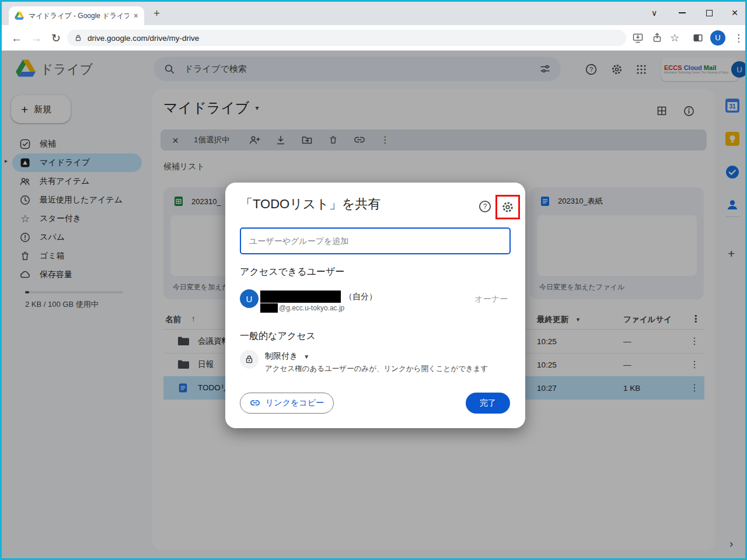  What do you see at coordinates (292, 272) in the screenshot?
I see `people-section-label: アクセスできるユーザー` at bounding box center [292, 272].